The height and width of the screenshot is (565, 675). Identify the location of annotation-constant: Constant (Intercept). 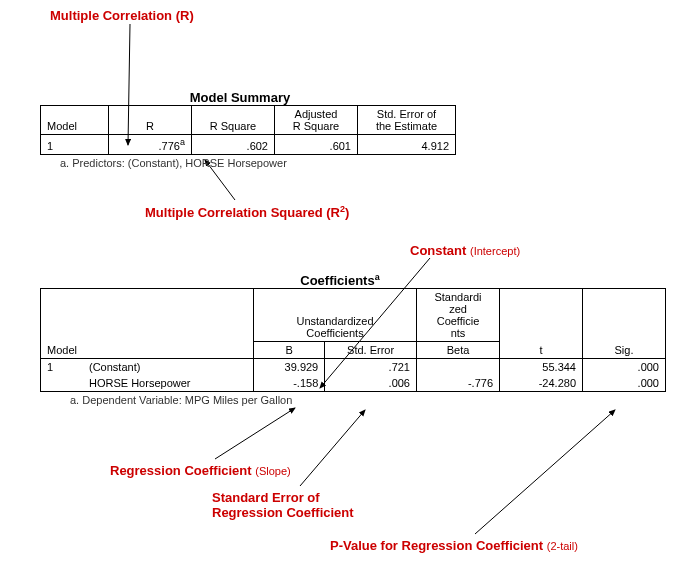
(465, 250).